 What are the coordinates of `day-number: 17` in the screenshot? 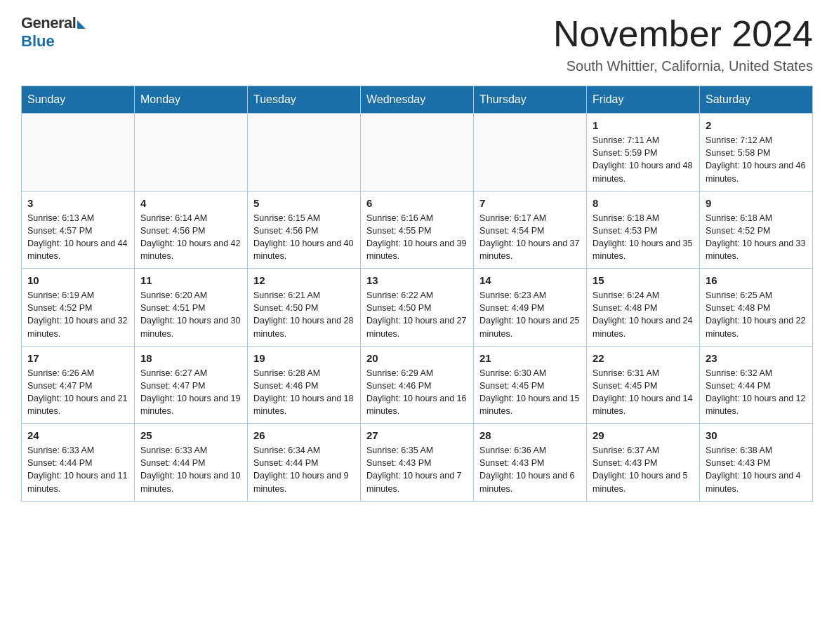 It's located at (78, 358).